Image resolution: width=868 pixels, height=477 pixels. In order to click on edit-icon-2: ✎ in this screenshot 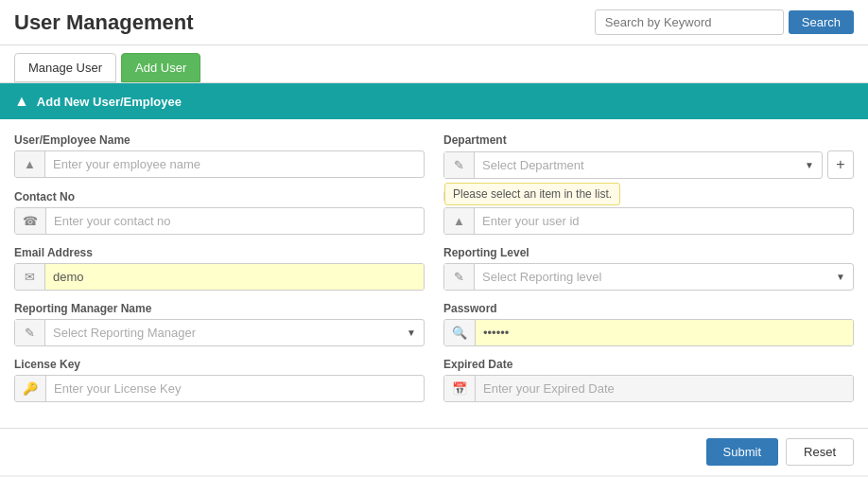, I will do `click(460, 276)`.